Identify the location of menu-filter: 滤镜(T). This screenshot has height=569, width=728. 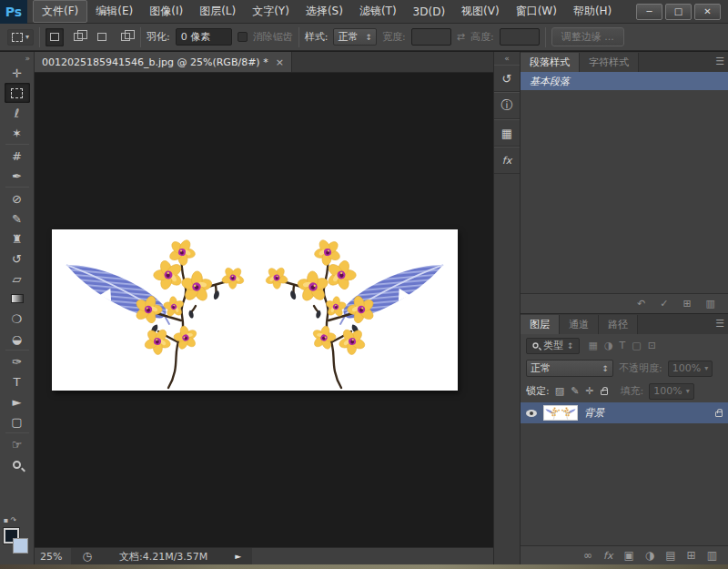
(379, 11).